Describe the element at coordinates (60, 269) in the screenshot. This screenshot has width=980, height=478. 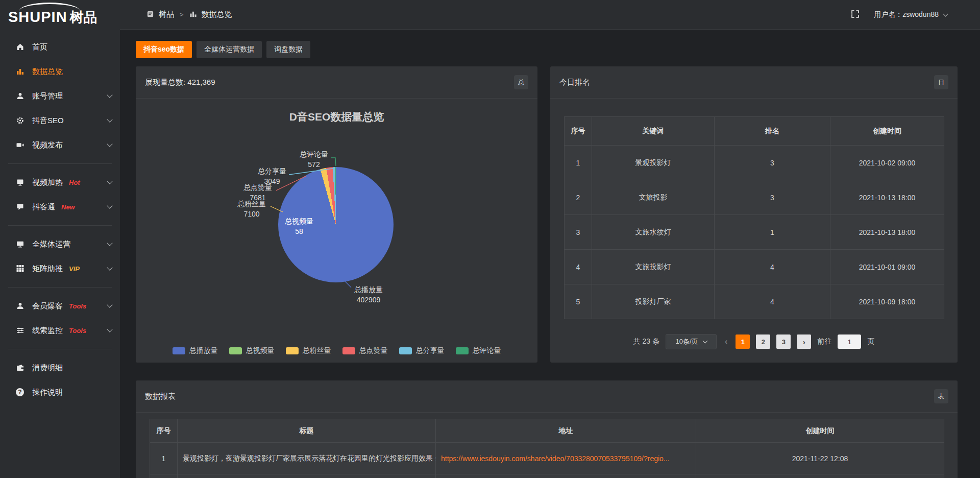
I see `sidebar-item-matrix-boost: 矩阵助推 VIP` at that location.